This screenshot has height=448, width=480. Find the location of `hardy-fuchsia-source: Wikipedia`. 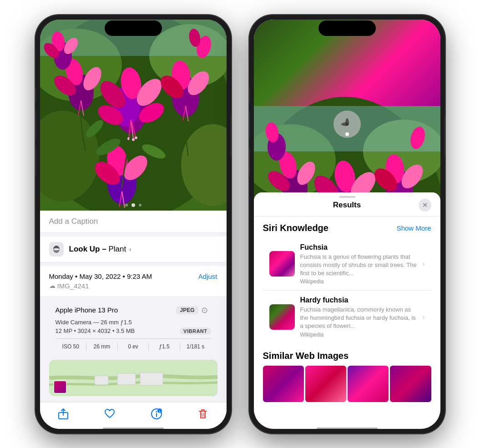

hardy-fuchsia-source: Wikipedia is located at coordinates (359, 335).